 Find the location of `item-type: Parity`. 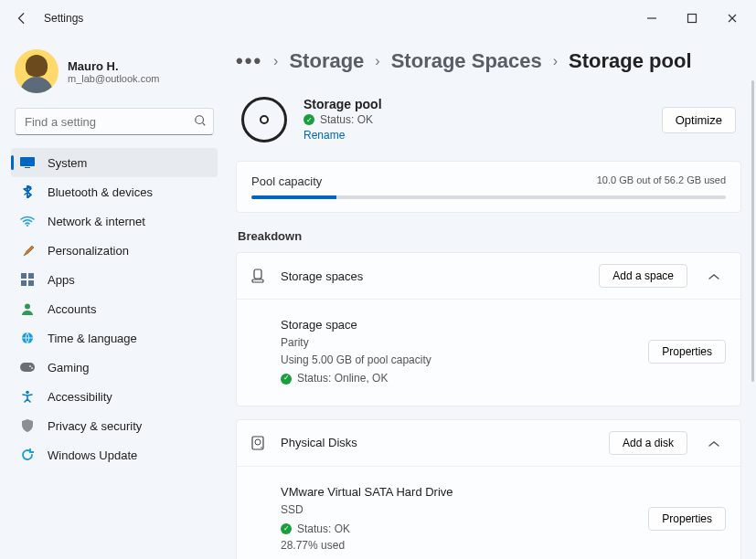

item-type: Parity is located at coordinates (357, 343).